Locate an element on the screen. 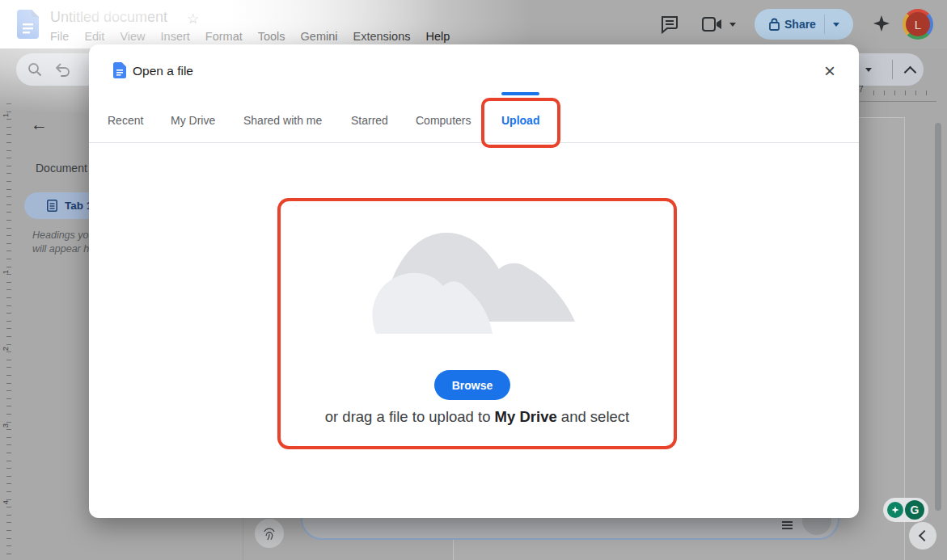 The height and width of the screenshot is (560, 947). drag-target-name: My Drive is located at coordinates (526, 417).